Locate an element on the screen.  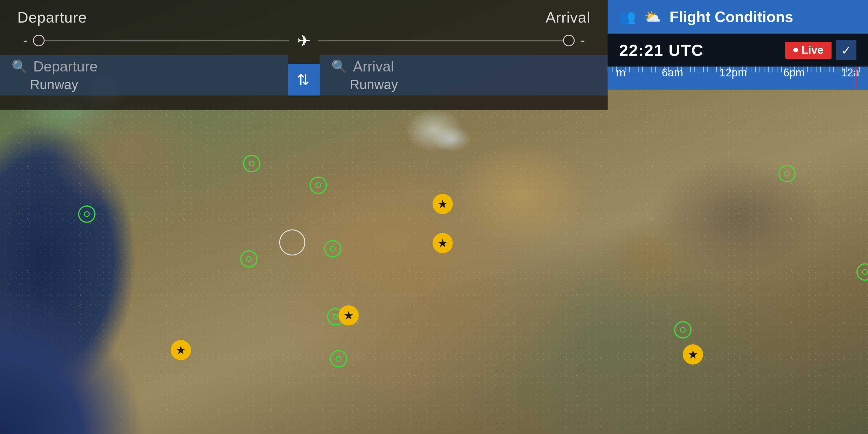
left-dash: - is located at coordinates (25, 40).